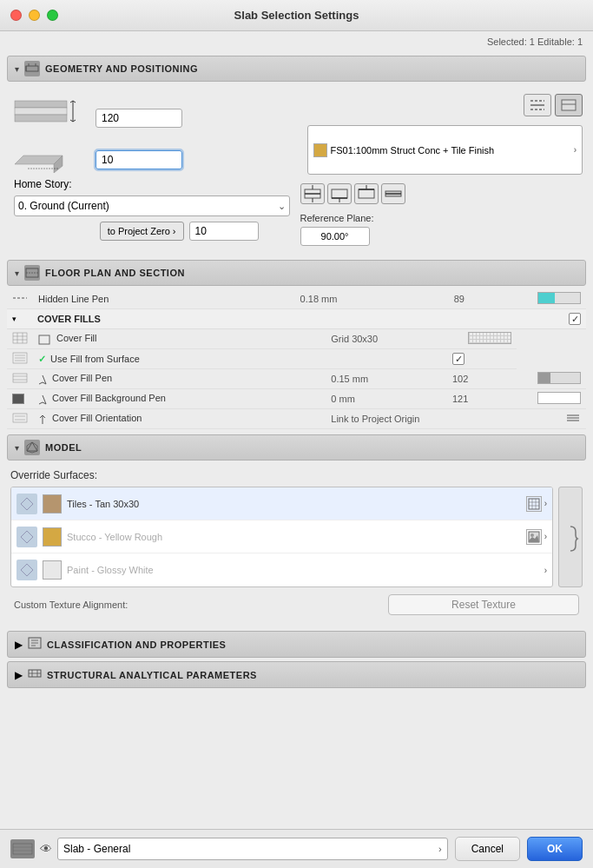 This screenshot has height=868, width=593. What do you see at coordinates (297, 299) in the screenshot?
I see `floor-plan-table: Hidden Line Pen 0.18 mm 89` at bounding box center [297, 299].